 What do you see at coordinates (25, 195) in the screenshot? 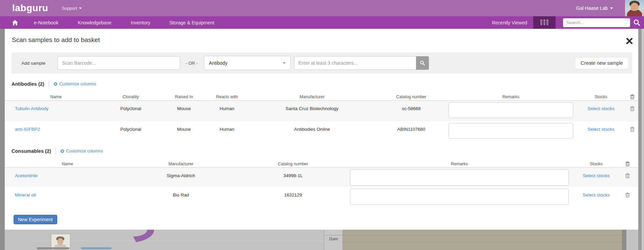
I see `consumable-name-link: Mineral oil` at bounding box center [25, 195].